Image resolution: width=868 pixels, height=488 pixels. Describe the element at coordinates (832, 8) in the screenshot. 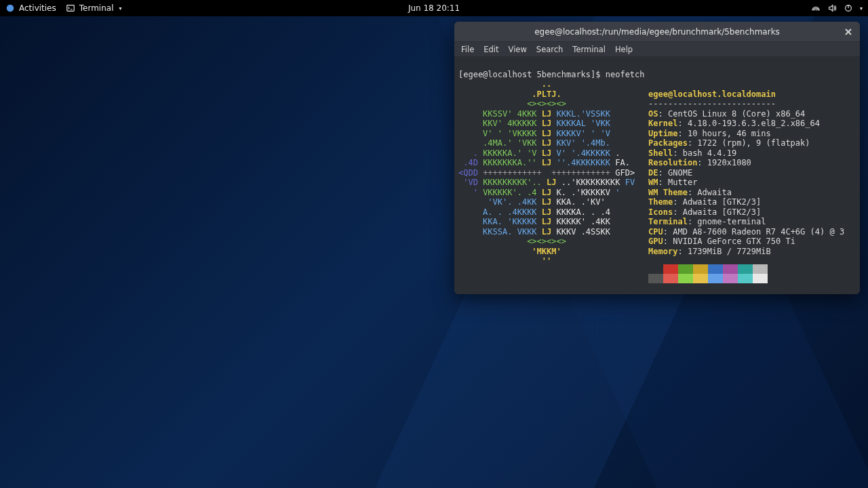

I see `volume-icon` at that location.